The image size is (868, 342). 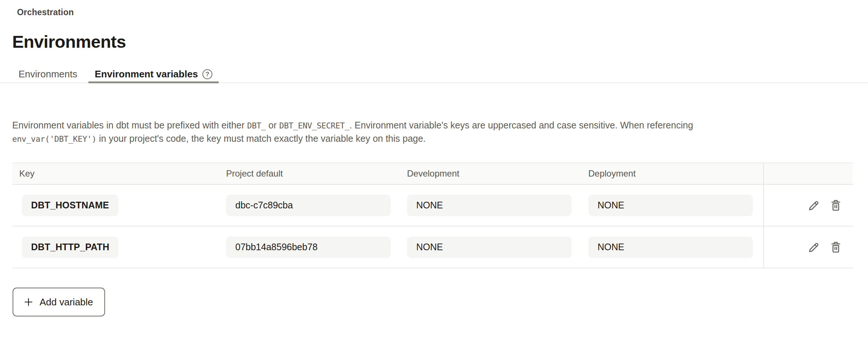 I want to click on help-icon: ?, so click(x=207, y=74).